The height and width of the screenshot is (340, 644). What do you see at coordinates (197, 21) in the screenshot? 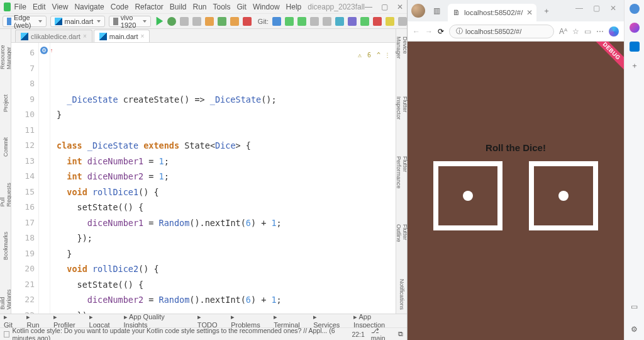
I see `profile-button` at bounding box center [197, 21].